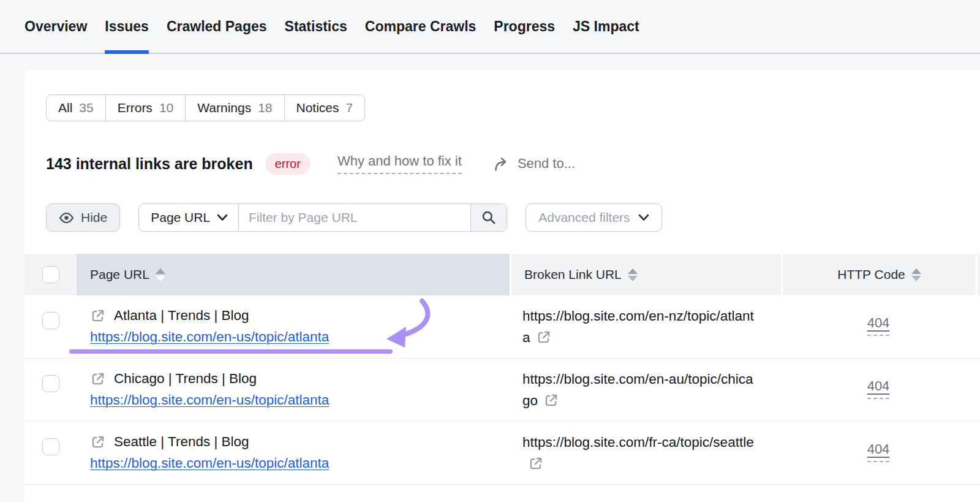  What do you see at coordinates (181, 316) in the screenshot?
I see `page-title: Atlanta | Trends | Blog` at bounding box center [181, 316].